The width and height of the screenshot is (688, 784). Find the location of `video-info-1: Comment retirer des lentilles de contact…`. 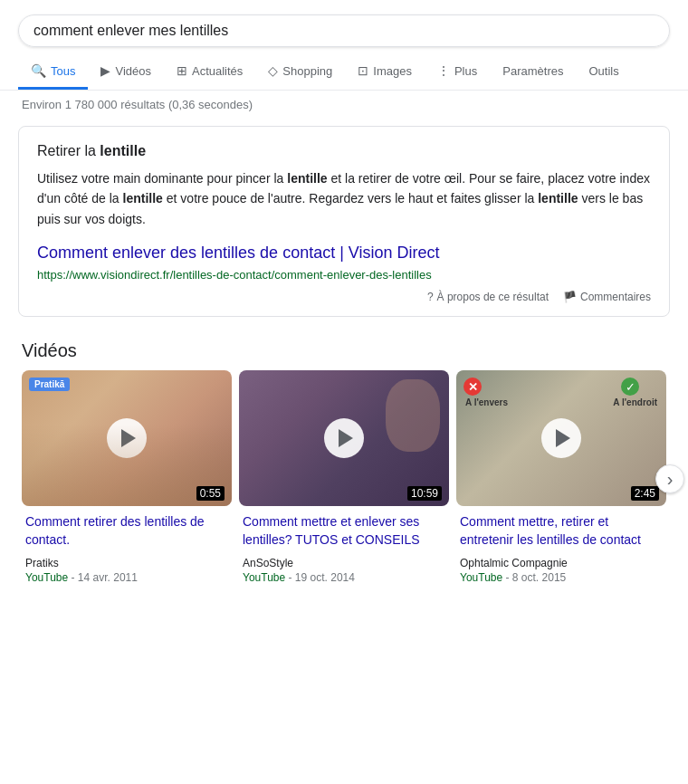

video-info-1: Comment retirer des lentilles de contact… is located at coordinates (127, 547).